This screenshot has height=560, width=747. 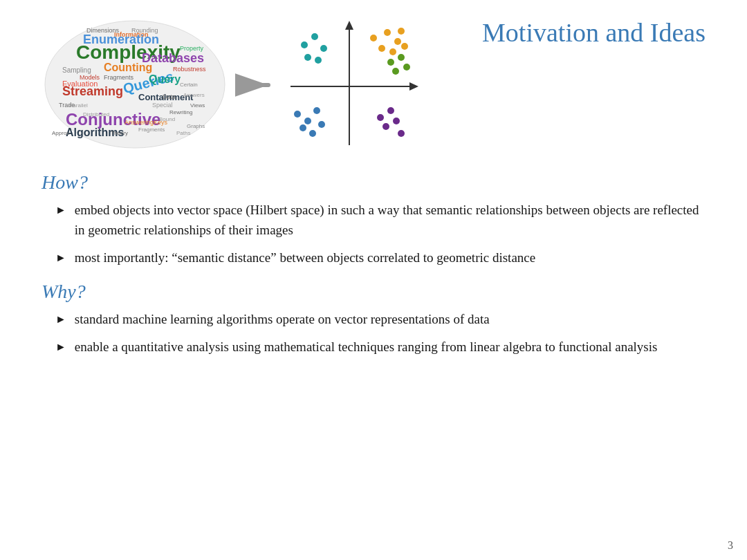 I want to click on svg-text: Approx, so click(x=61, y=133).